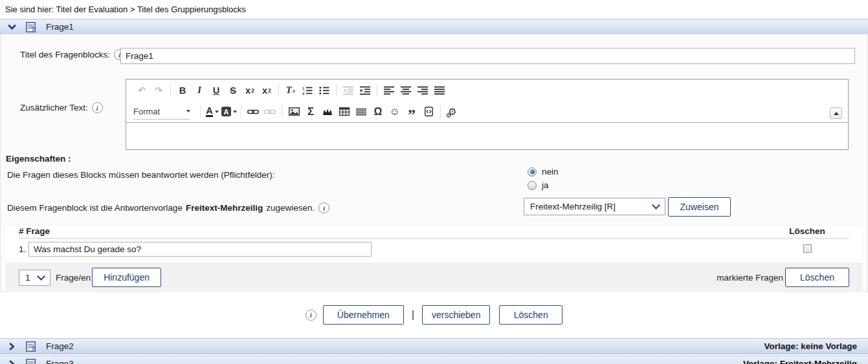  Describe the element at coordinates (434, 242) in the screenshot. I see `questions-table: # Frage Löschen 1.` at that location.